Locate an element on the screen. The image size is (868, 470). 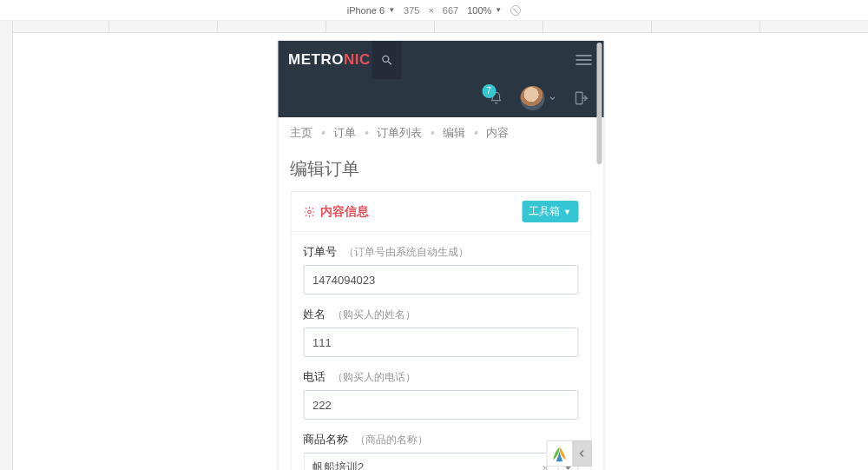
label-text: 商品名称 is located at coordinates (326, 440).